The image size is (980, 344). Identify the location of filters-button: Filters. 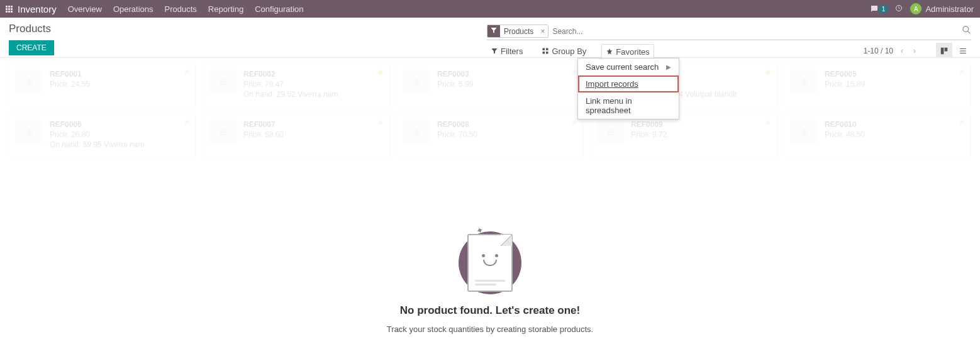
(507, 52).